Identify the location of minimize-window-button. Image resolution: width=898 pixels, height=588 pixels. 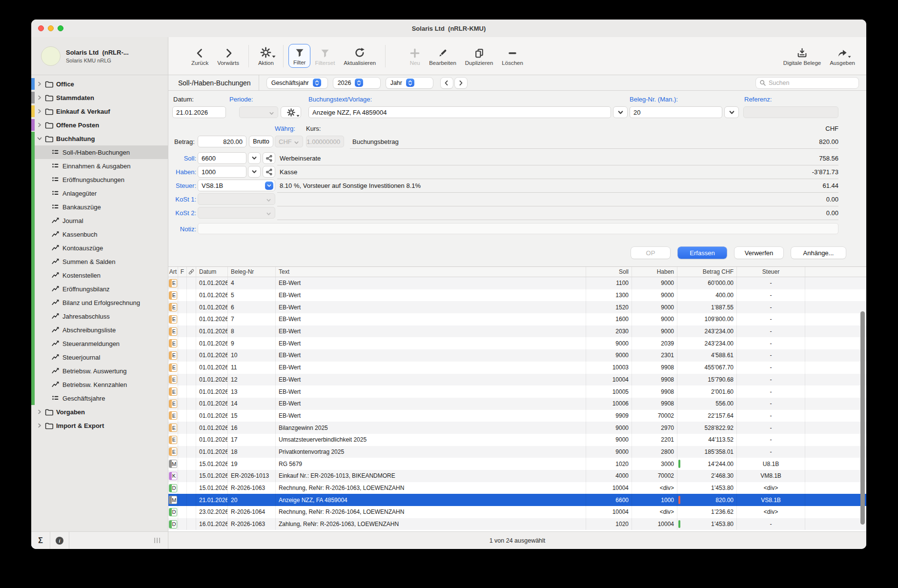
(51, 28).